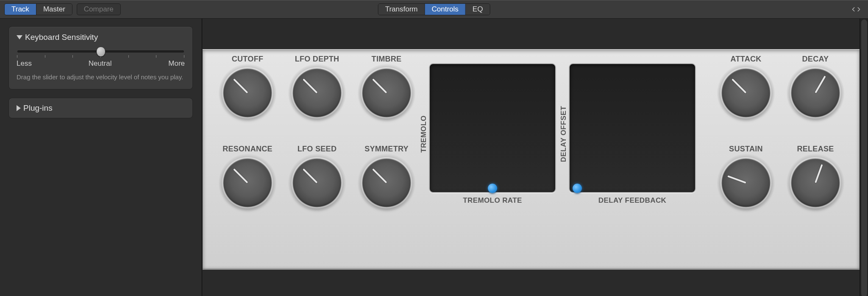 Image resolution: width=868 pixels, height=296 pixels. I want to click on vertical-scrollbar, so click(864, 157).